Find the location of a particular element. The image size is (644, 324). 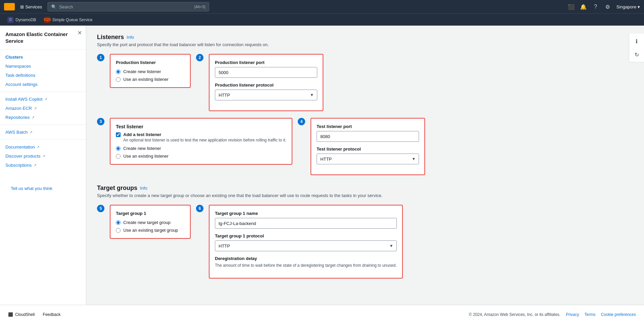

sidebar-item-discover: Discover products ↗ is located at coordinates (43, 156).